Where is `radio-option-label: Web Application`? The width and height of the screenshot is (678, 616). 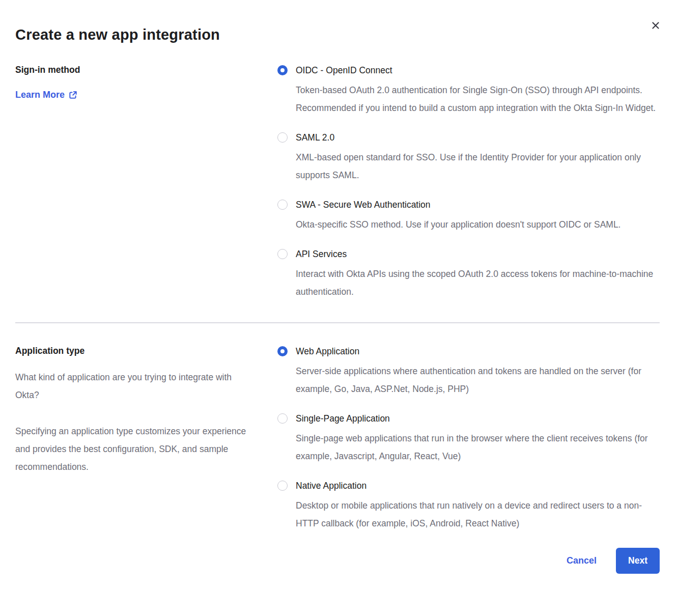
radio-option-label: Web Application is located at coordinates (477, 351).